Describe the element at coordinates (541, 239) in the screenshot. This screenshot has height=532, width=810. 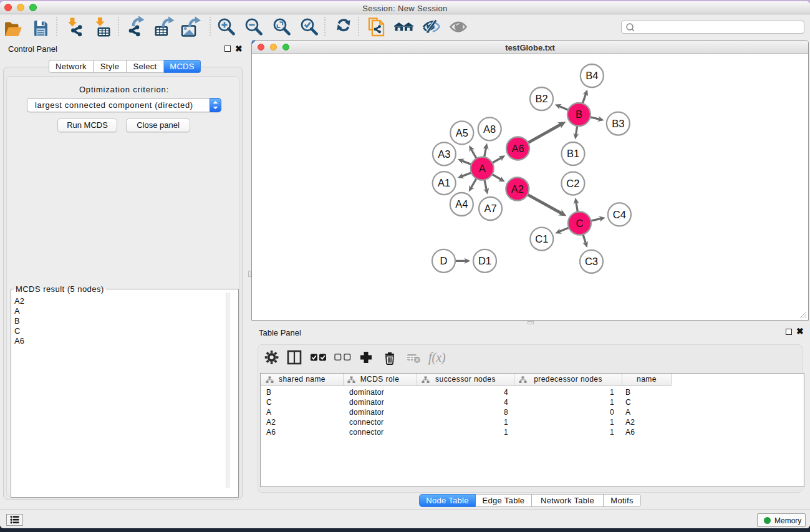
I see `svg-text: C1` at that location.